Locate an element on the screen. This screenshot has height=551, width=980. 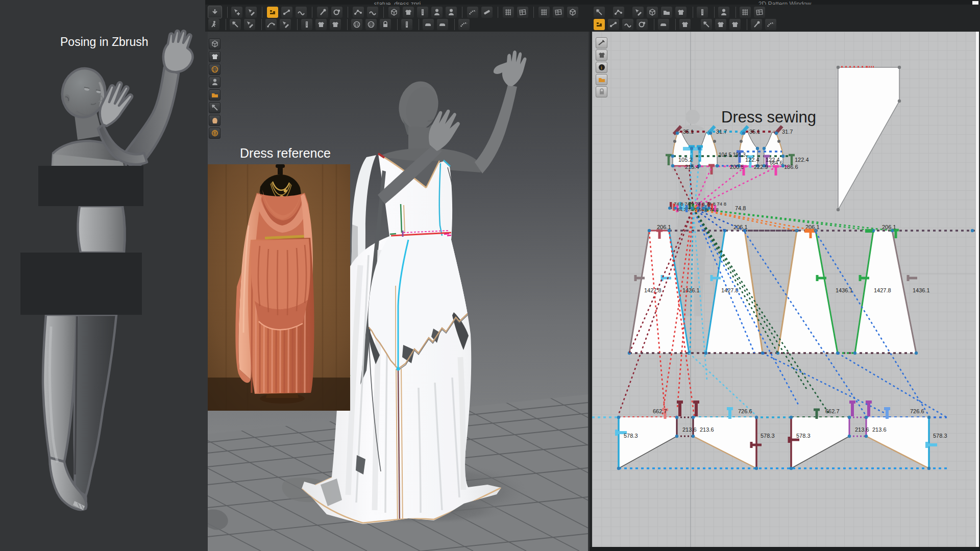
svg-text: 1436.1 is located at coordinates (921, 290).